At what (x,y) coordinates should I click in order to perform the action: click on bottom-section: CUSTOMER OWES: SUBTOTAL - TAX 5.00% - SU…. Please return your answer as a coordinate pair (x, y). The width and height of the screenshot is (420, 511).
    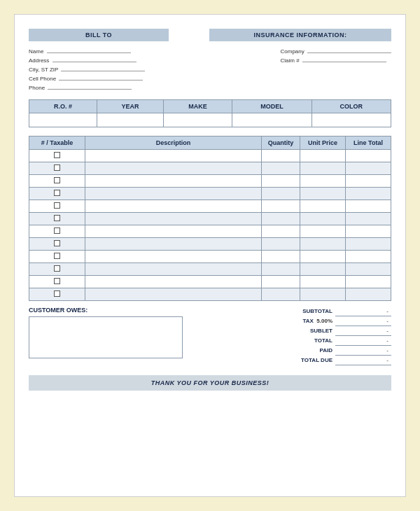
    Looking at the image, I should click on (210, 336).